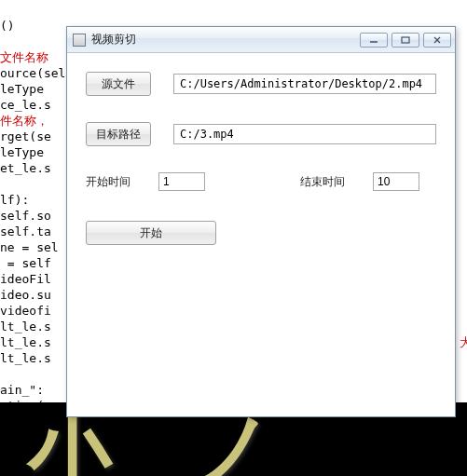  Describe the element at coordinates (118, 84) in the screenshot. I see `source-file-button: 源文件` at that location.